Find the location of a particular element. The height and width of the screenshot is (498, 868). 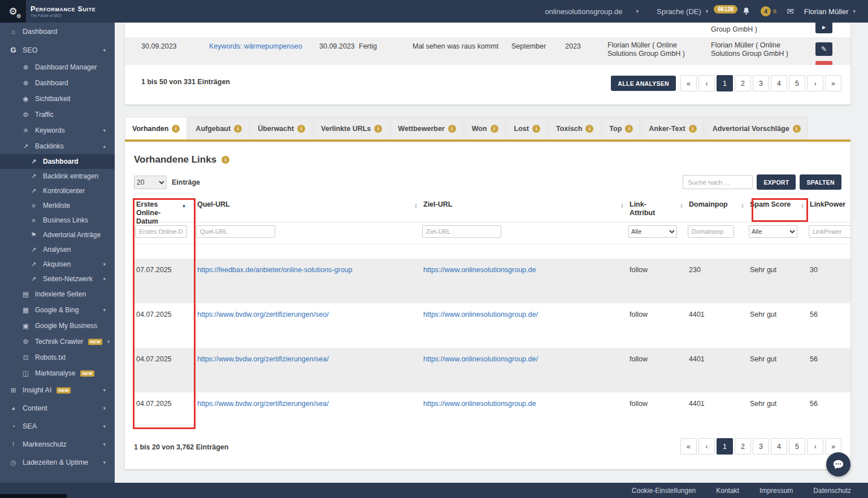

pagination-last-button: » is located at coordinates (833, 84).